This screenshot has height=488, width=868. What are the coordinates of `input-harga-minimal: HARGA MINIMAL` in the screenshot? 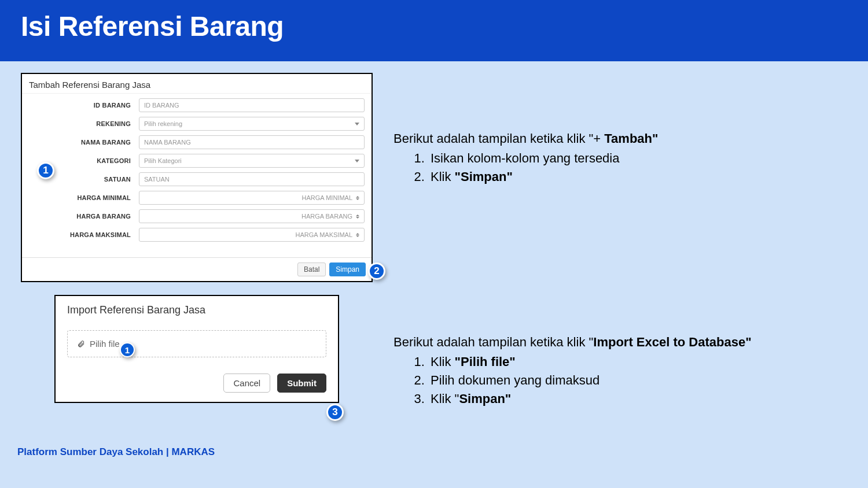 It's located at (252, 198).